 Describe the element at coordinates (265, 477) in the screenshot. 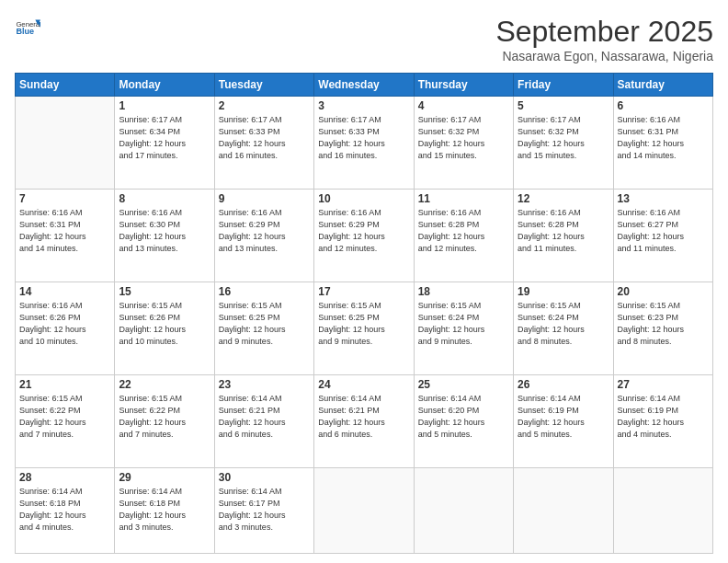

I see `day-number: 30` at that location.